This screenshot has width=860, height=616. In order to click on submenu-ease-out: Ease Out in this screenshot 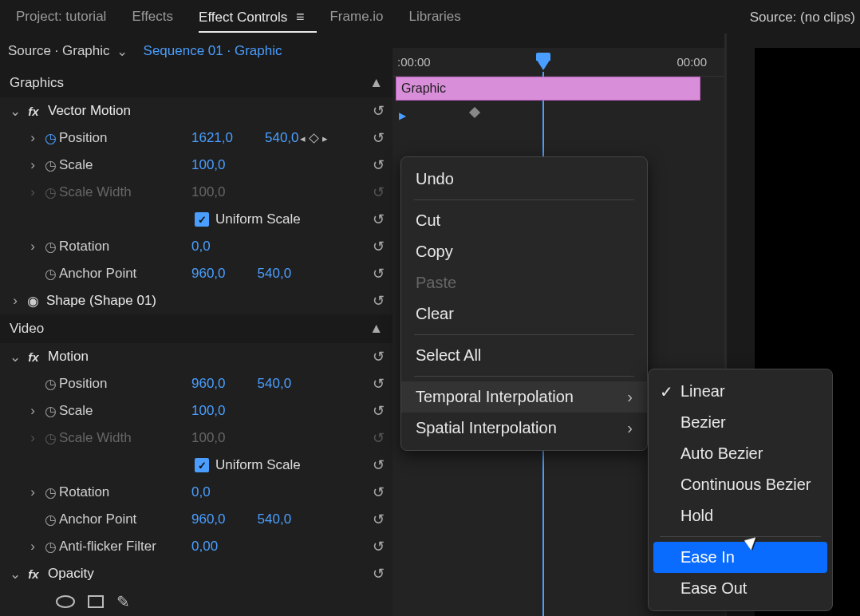, I will do `click(740, 589)`.